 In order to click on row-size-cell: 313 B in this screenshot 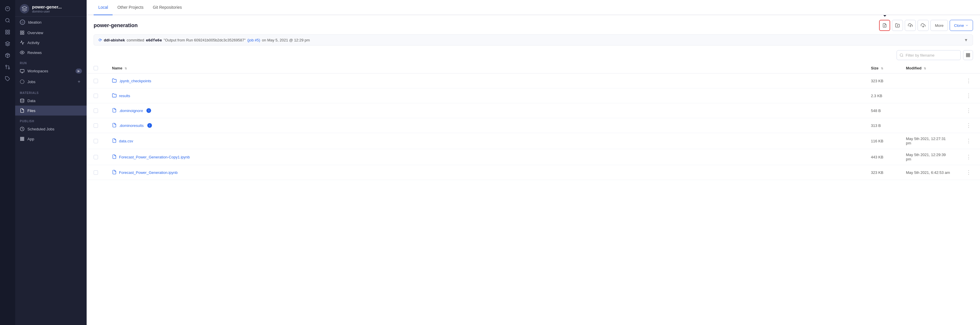, I will do `click(881, 126)`.